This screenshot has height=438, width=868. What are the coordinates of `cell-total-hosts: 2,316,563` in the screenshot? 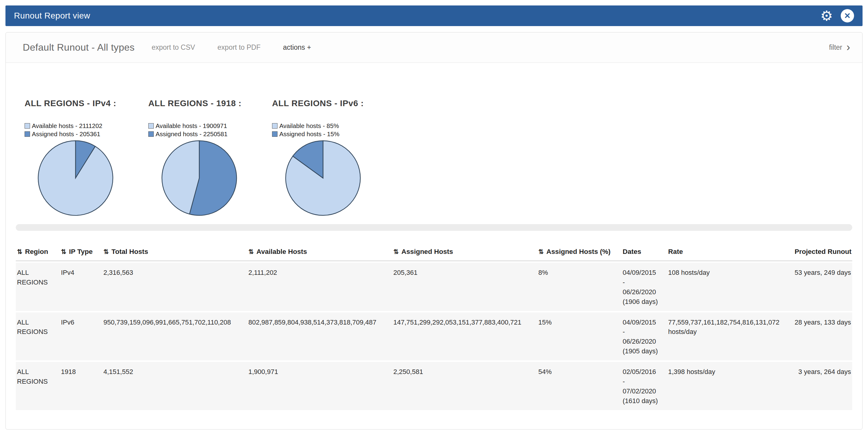 It's located at (175, 287).